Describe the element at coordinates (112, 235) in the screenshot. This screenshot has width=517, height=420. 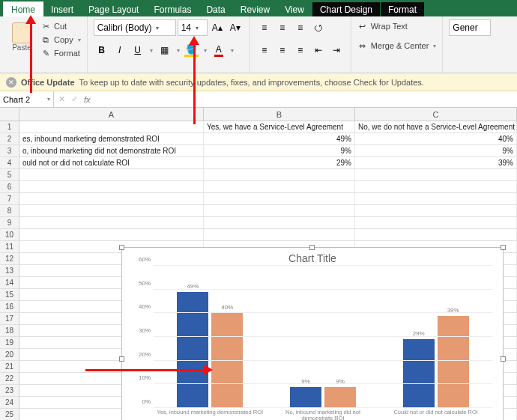
I see `cell-A10` at that location.